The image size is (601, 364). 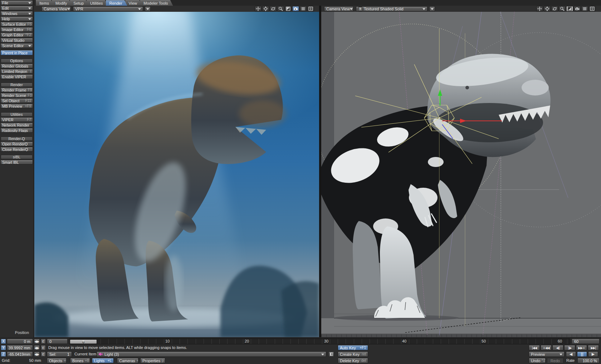 What do you see at coordinates (16, 144) in the screenshot?
I see `open-renderq-button: Open RenderQ` at bounding box center [16, 144].